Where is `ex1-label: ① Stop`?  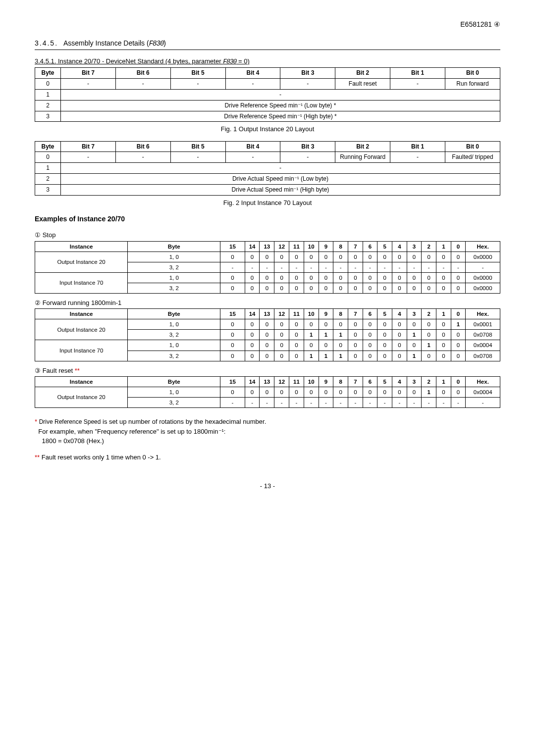 ex1-label: ① Stop is located at coordinates (268, 235).